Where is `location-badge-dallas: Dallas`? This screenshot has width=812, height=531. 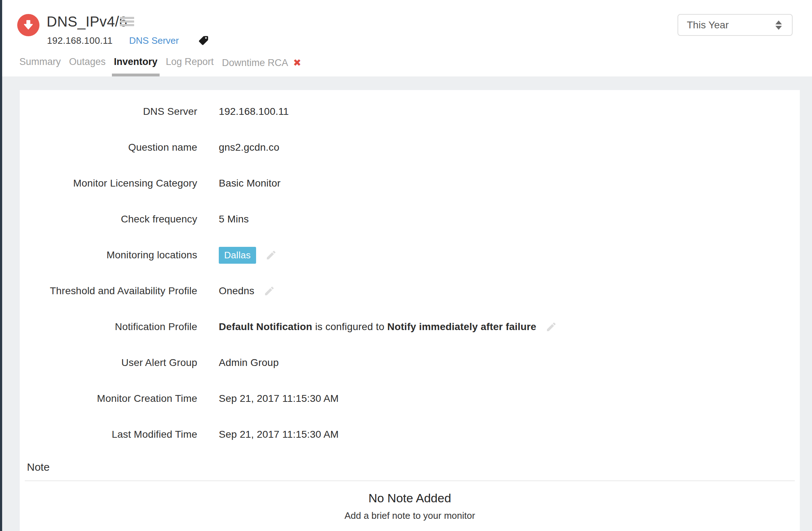 location-badge-dallas: Dallas is located at coordinates (237, 255).